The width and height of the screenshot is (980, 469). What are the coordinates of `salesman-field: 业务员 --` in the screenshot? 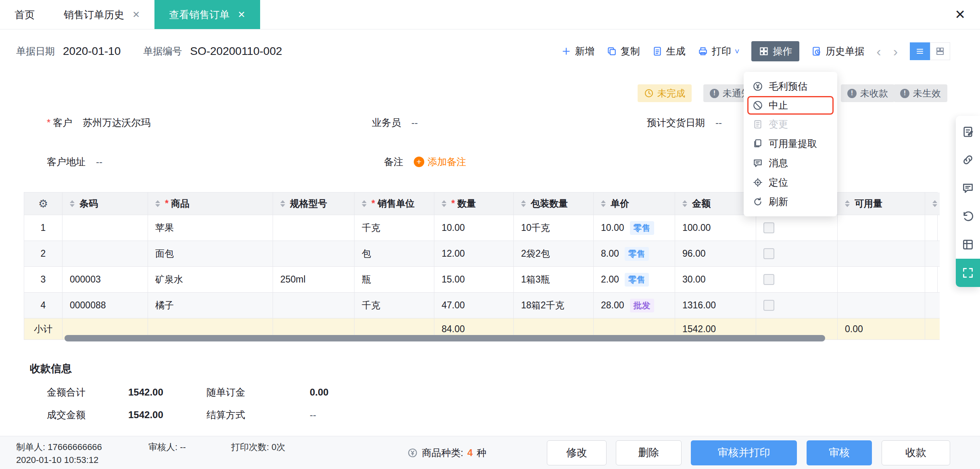 It's located at (395, 123).